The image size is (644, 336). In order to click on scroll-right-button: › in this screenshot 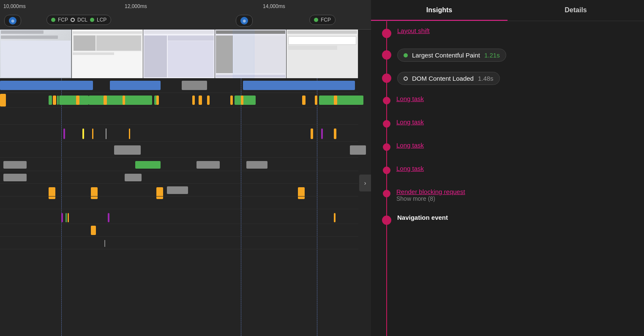, I will do `click(365, 183)`.